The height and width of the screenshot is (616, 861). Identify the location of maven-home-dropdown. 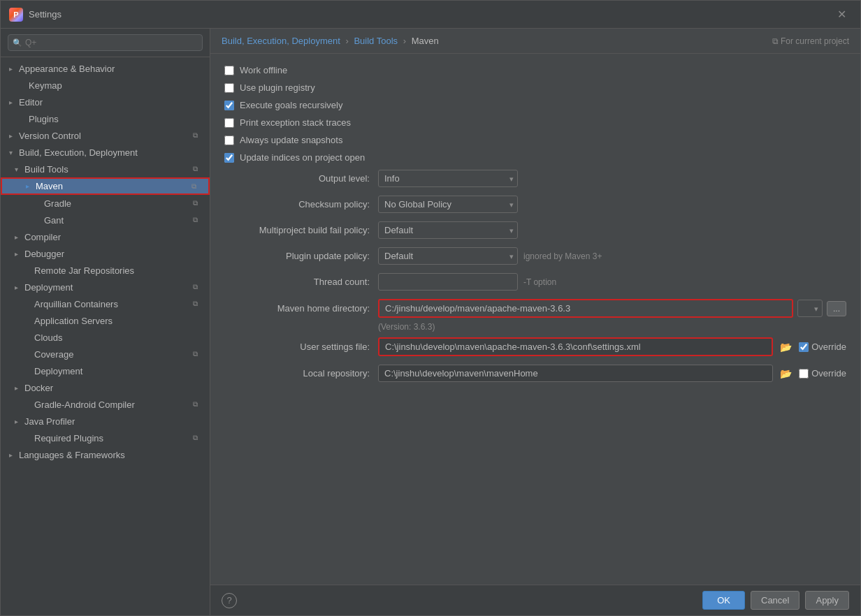
(810, 309).